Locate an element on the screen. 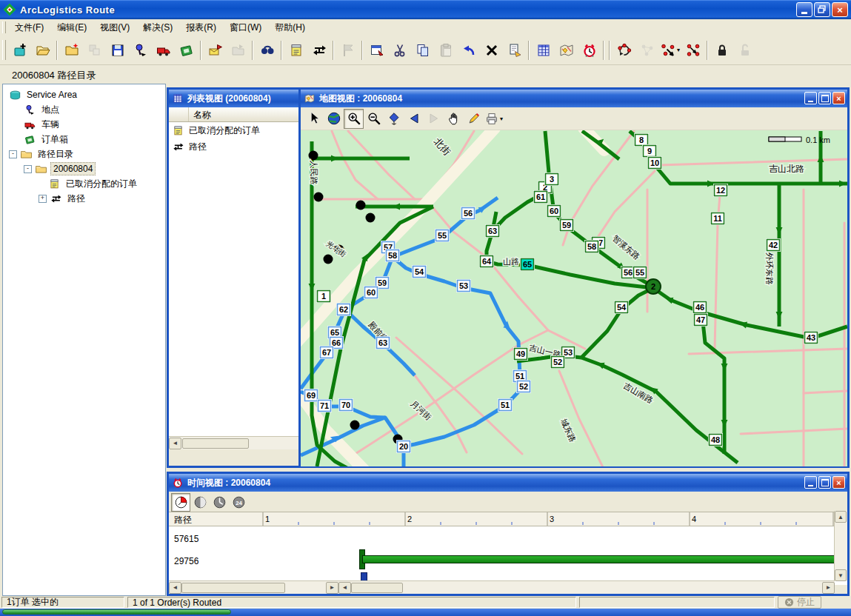 This screenshot has width=851, height=616. time-hscroll-thumb2 is located at coordinates (377, 588).